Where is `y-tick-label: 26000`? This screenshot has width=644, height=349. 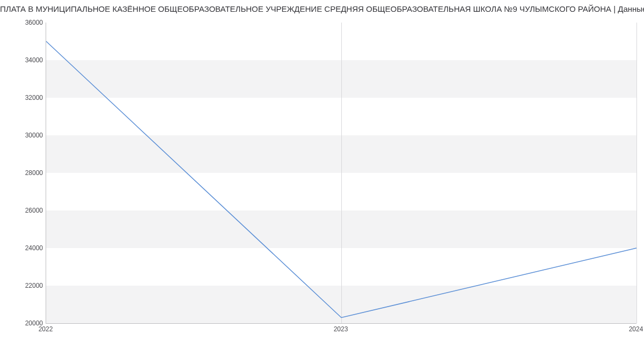
y-tick-label: 26000 is located at coordinates (27, 210).